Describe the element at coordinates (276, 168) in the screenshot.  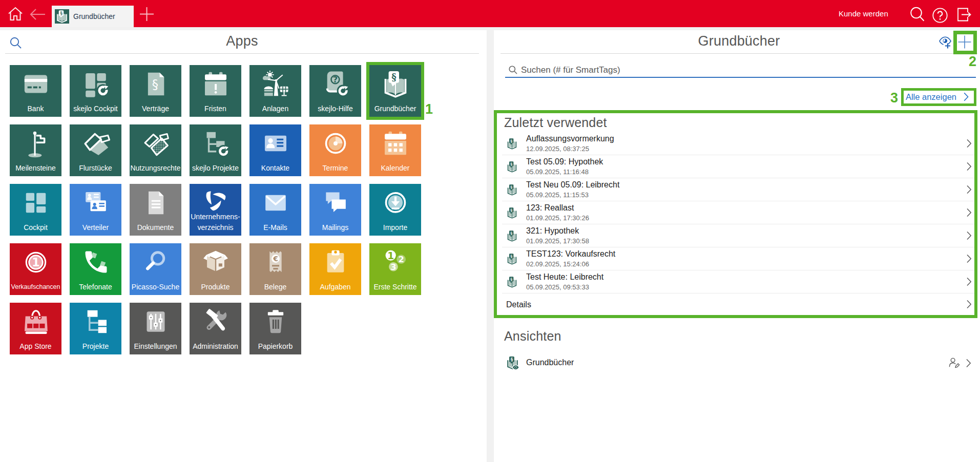
I see `app-tile-label-line: Kontakte` at that location.